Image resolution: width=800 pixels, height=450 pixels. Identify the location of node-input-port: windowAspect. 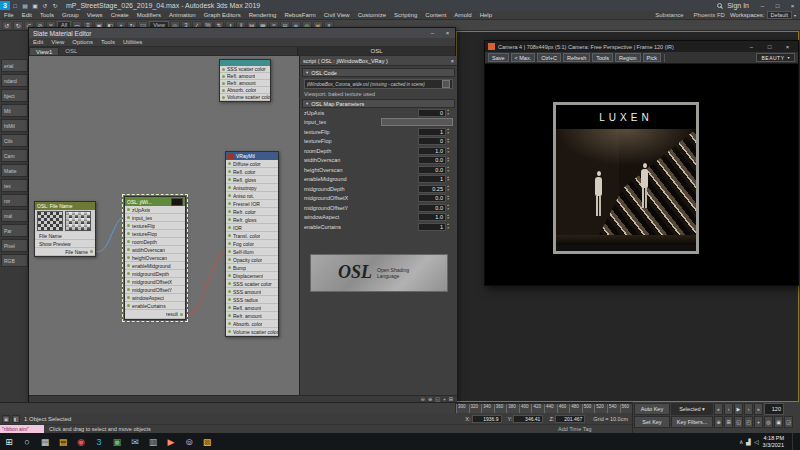
(155, 298).